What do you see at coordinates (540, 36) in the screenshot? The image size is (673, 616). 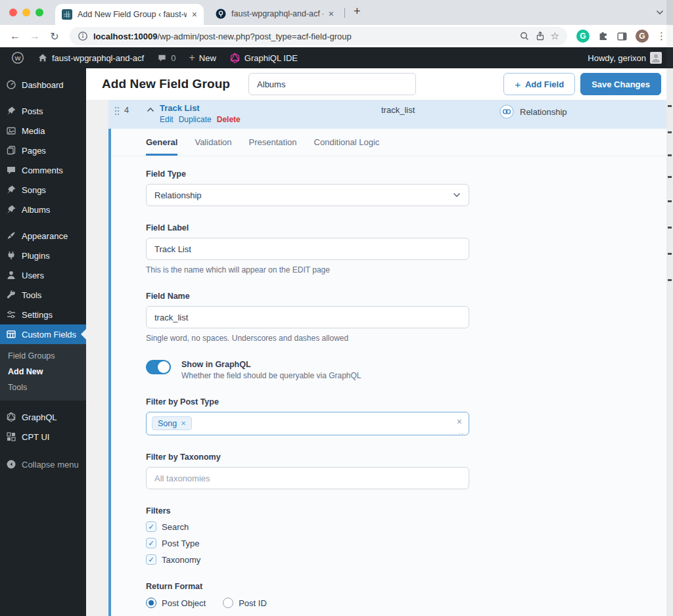 I see `share-icon` at bounding box center [540, 36].